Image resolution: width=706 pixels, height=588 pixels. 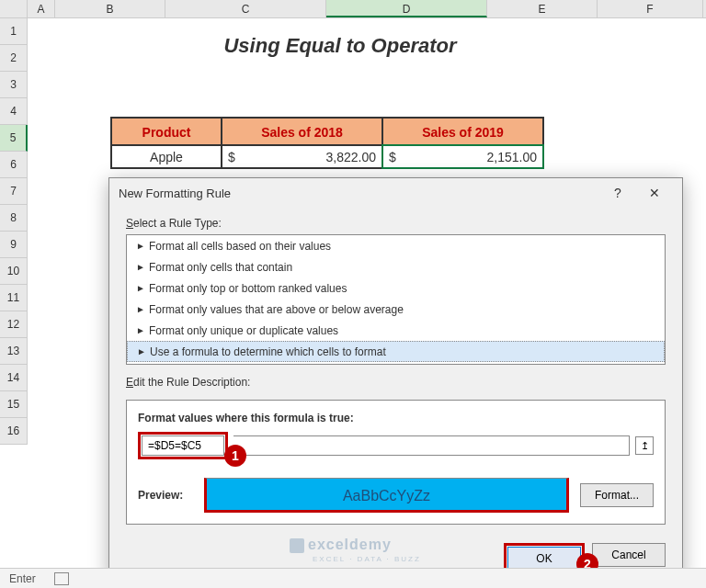 What do you see at coordinates (513, 158) in the screenshot?
I see `cell-value: 2,151.00` at bounding box center [513, 158].